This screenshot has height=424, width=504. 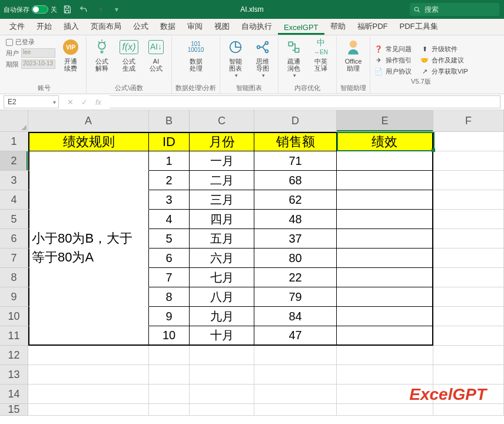 I want to click on cell: 9, so click(x=170, y=317).